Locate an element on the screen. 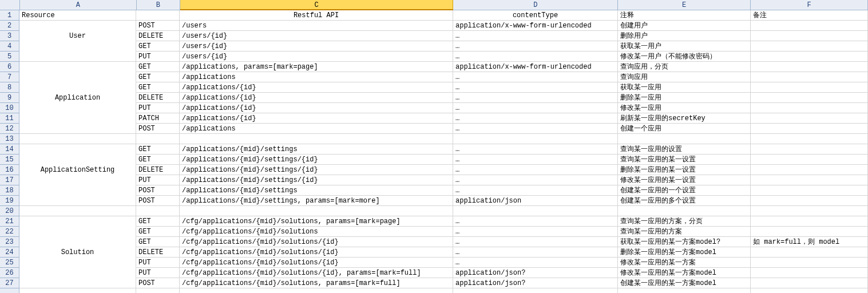 The image size is (868, 293). row-header: 17 is located at coordinates (10, 180).